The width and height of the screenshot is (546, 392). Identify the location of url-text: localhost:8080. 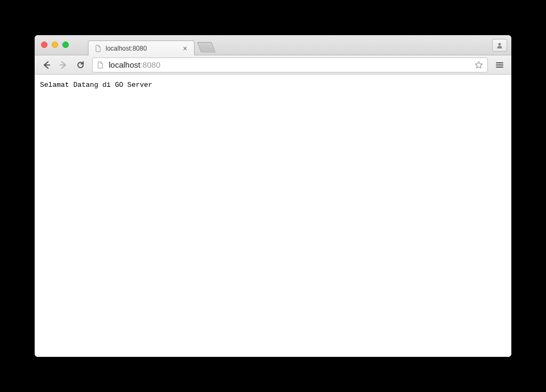
(291, 65).